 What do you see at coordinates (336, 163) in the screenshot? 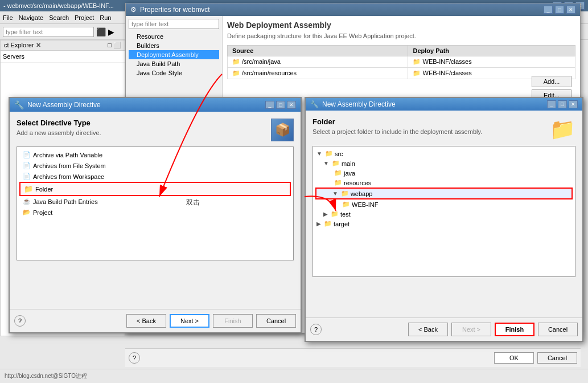
I see `folder-icon-main: 📁` at bounding box center [336, 163].